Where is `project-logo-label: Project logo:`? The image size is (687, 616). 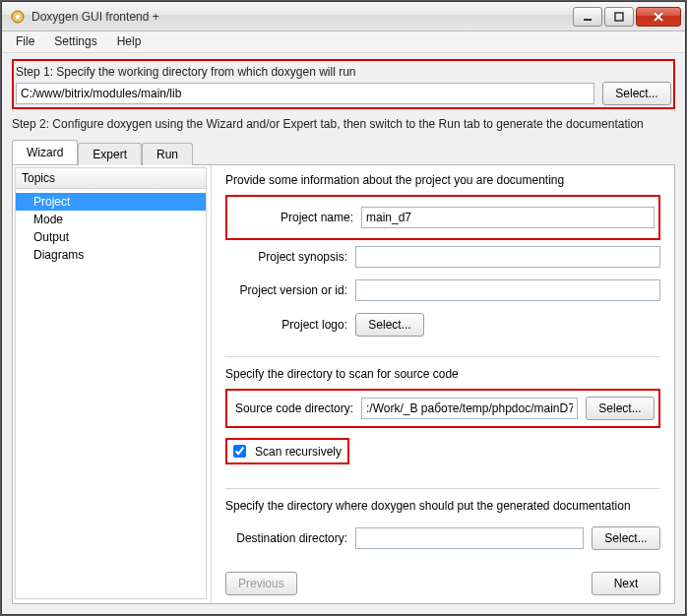 project-logo-label: Project logo: is located at coordinates (290, 325).